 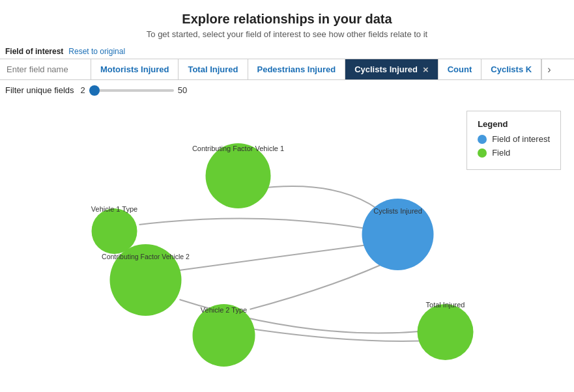 I want to click on legend: Legend Field of interest Field, so click(x=513, y=141).